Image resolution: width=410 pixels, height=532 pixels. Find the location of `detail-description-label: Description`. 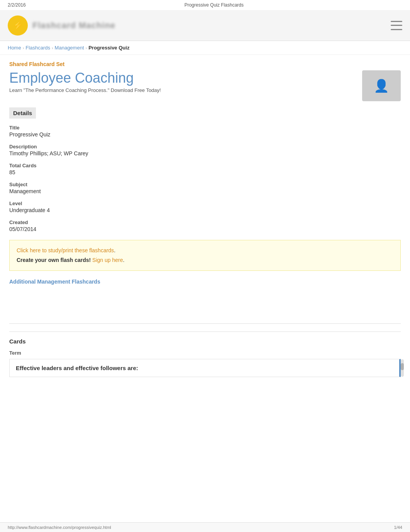

detail-description-label: Description is located at coordinates (205, 147).